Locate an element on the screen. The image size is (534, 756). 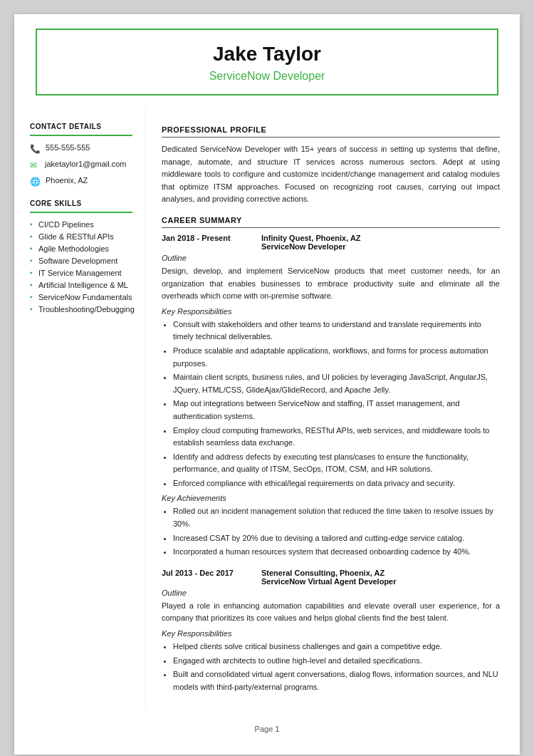
phone-icon: 📞 is located at coordinates (36, 149).